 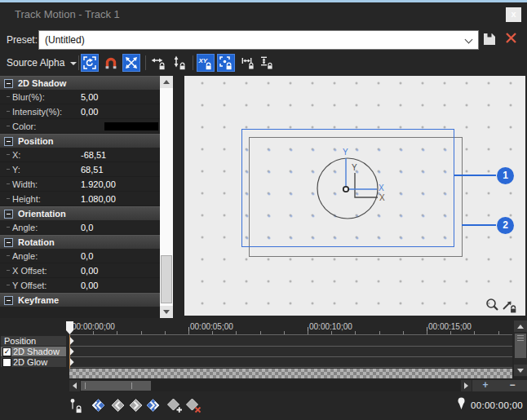 I want to click on section-header-position: Position, so click(x=80, y=140).